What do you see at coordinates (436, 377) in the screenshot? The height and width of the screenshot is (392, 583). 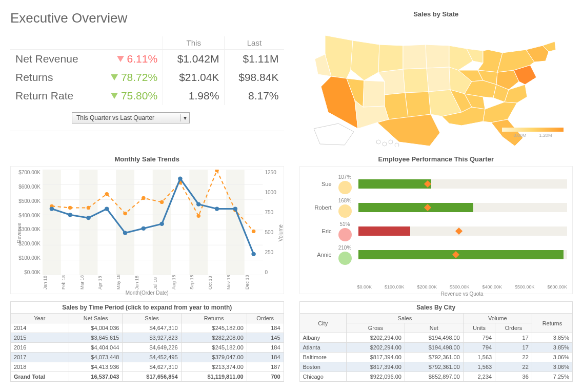 I see `table-row: Chicago$922,096.00$852,897.002,234367.25…` at bounding box center [436, 377].